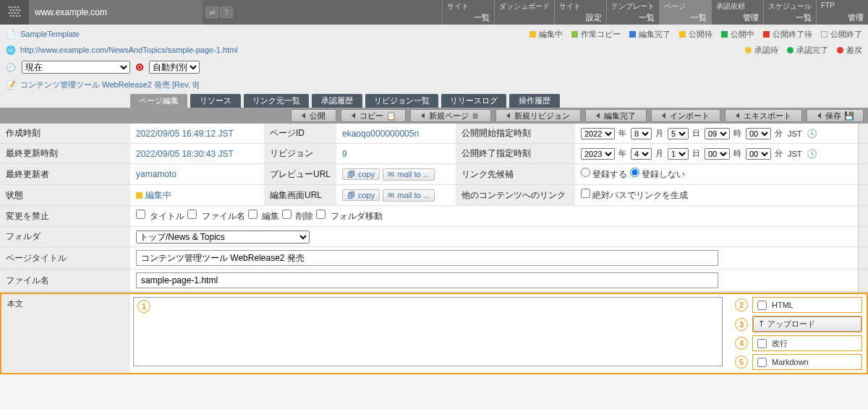  I want to click on save-button: 保存💾, so click(835, 116).